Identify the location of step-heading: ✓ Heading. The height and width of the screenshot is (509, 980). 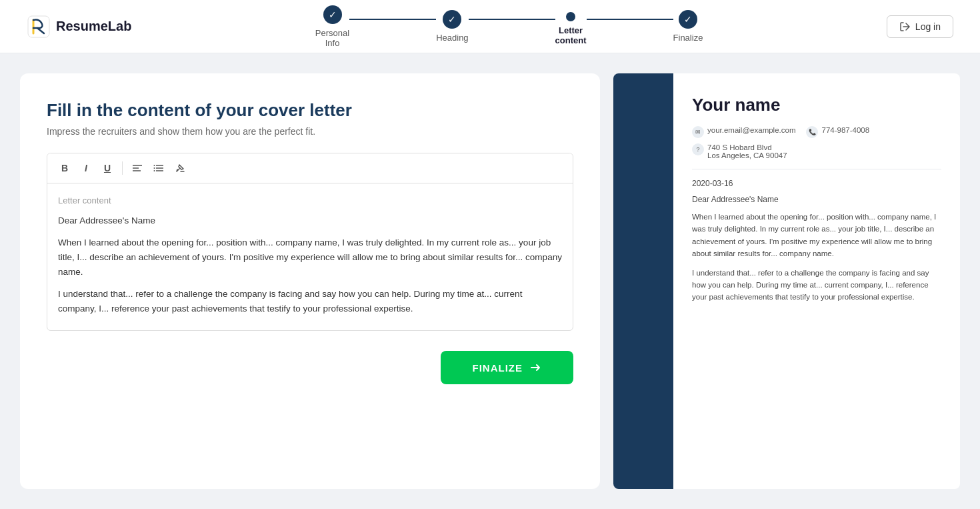
(452, 27).